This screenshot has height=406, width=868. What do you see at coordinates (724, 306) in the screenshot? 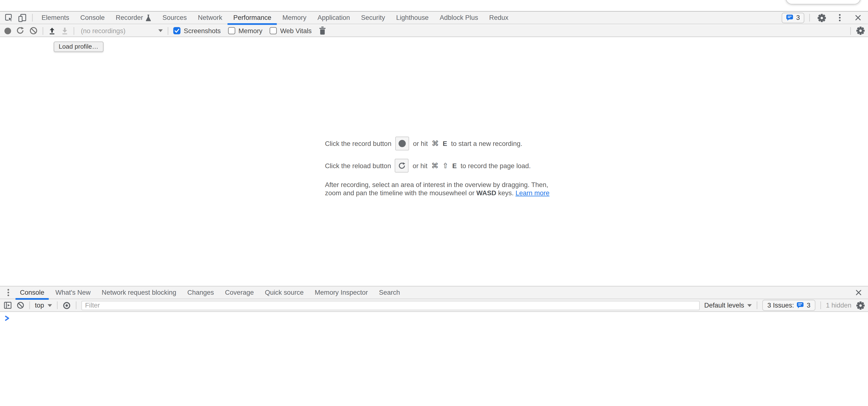
I see `log-levels-label: Default levels` at bounding box center [724, 306].